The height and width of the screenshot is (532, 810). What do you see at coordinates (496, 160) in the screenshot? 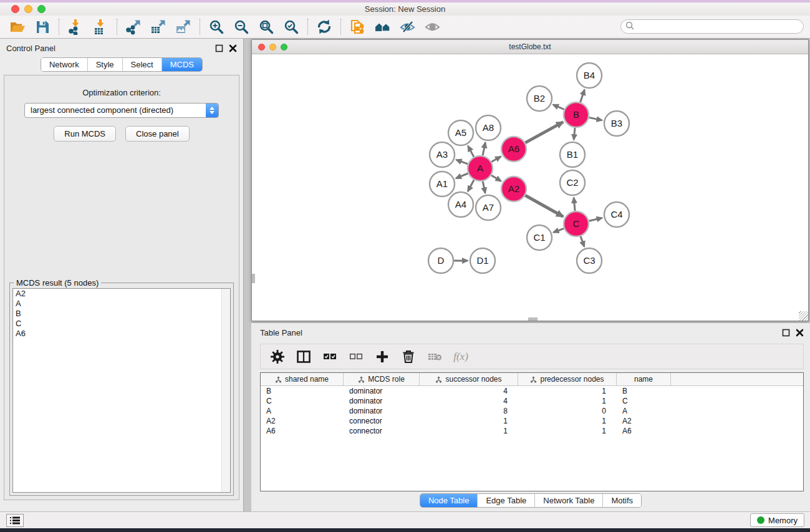
I see `edge-A-A6` at bounding box center [496, 160].